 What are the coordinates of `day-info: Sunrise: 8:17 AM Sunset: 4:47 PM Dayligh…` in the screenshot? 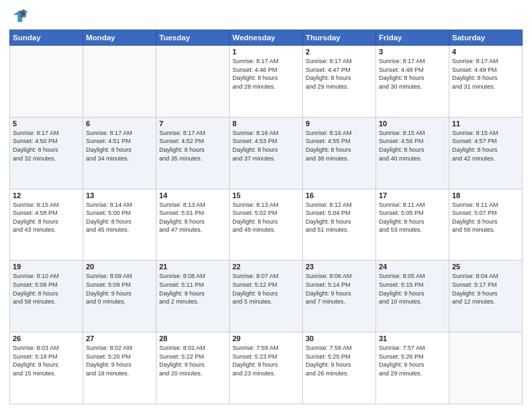 It's located at (339, 74).